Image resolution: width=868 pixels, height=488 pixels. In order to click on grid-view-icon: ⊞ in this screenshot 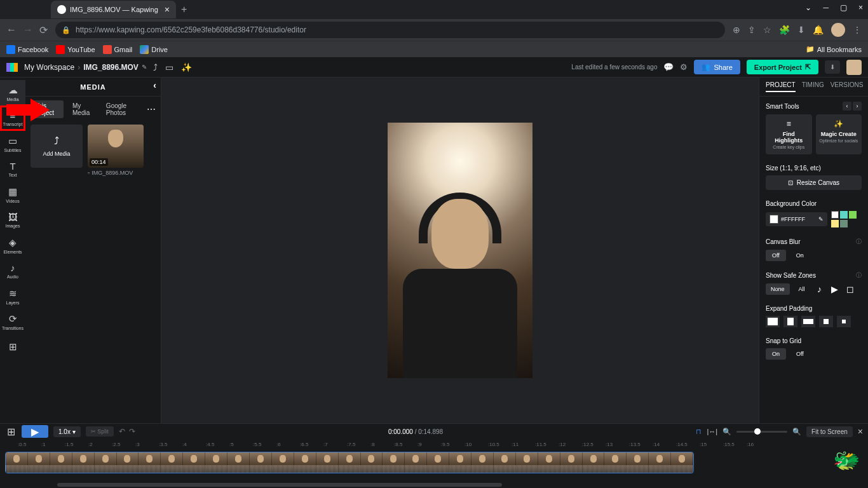, I will do `click(11, 431)`.